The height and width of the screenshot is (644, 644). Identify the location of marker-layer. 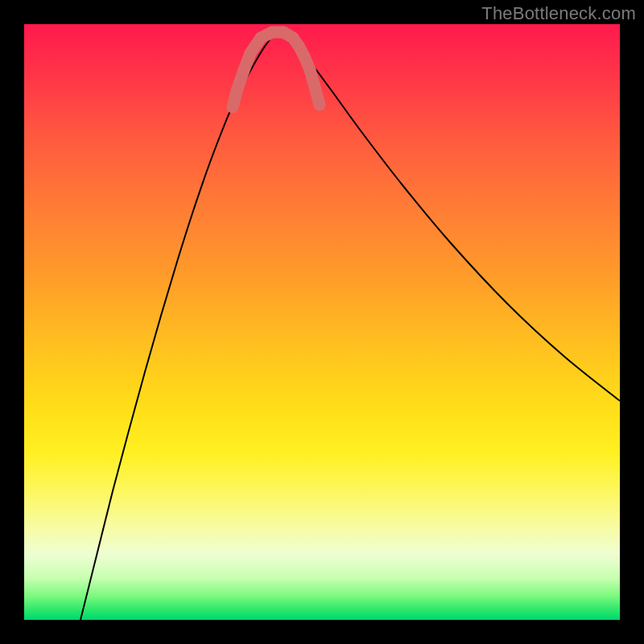
(277, 70).